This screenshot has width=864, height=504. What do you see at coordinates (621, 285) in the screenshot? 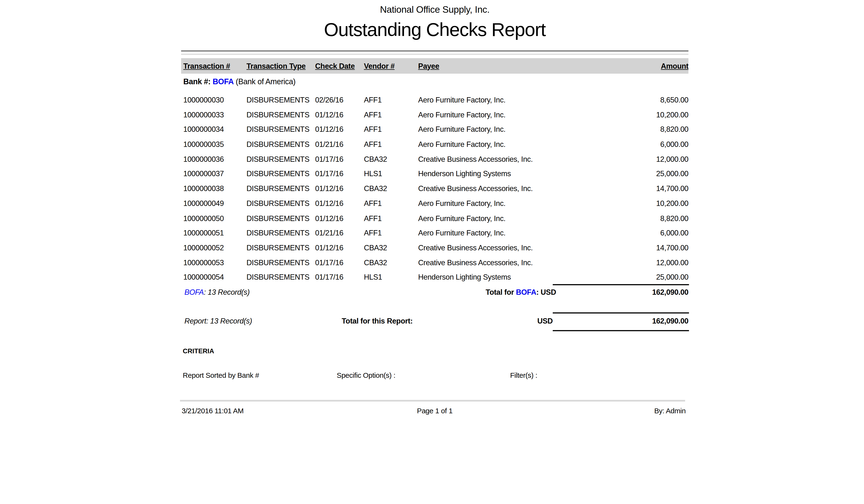
I see `bank-subtotal-rule` at bounding box center [621, 285].